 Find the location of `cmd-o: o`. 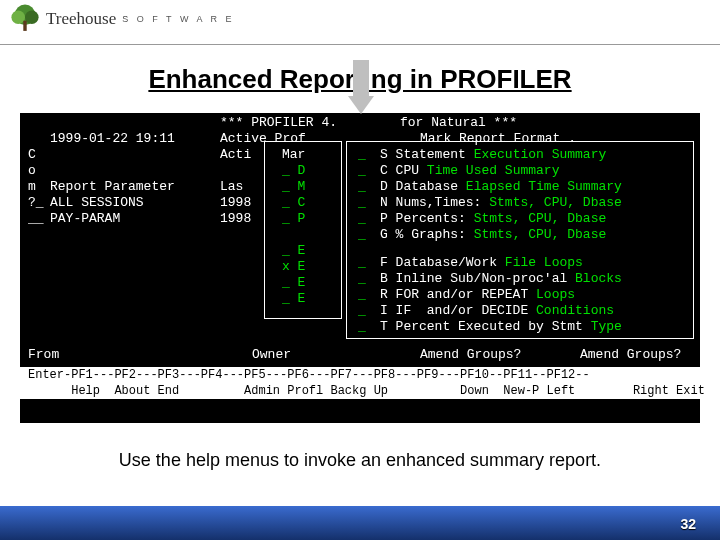

cmd-o: o is located at coordinates (32, 171).